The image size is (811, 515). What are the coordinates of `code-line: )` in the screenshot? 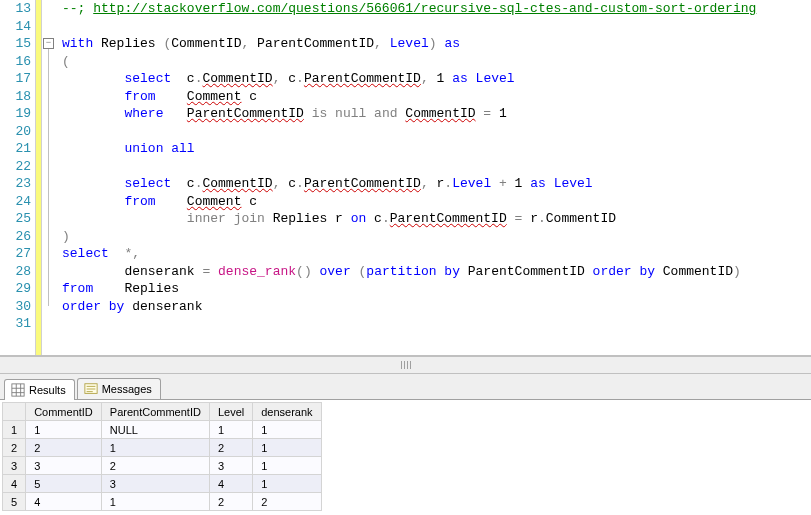 It's located at (434, 237).